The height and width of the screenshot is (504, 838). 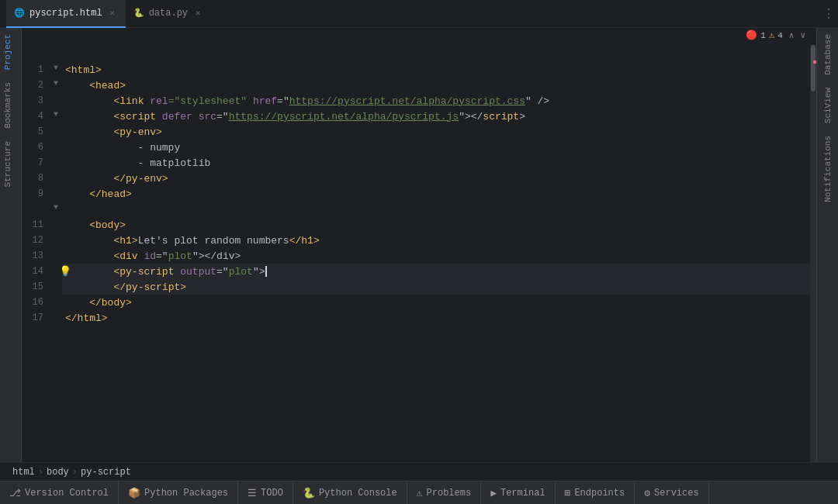 I want to click on status-label-services: Services, so click(x=677, y=493).